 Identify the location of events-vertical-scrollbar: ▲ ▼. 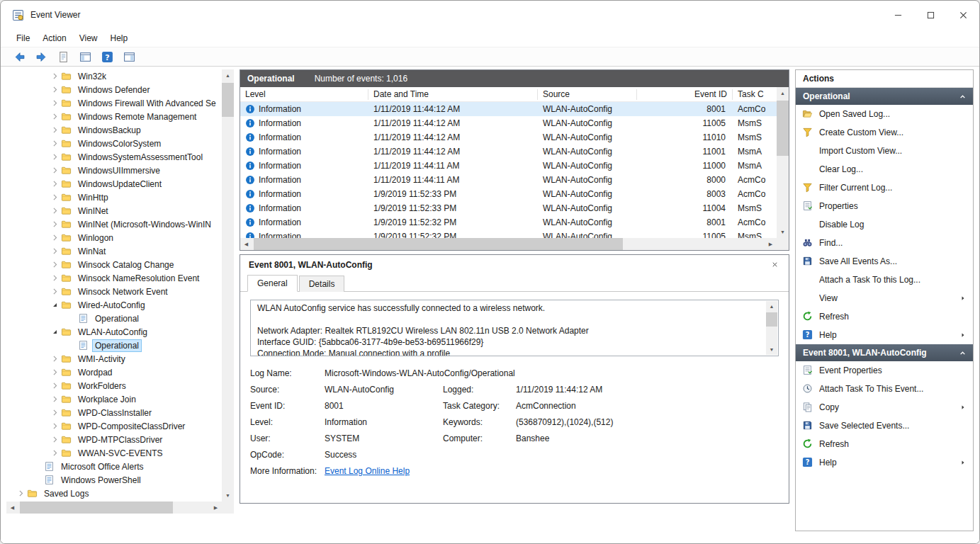
(782, 163).